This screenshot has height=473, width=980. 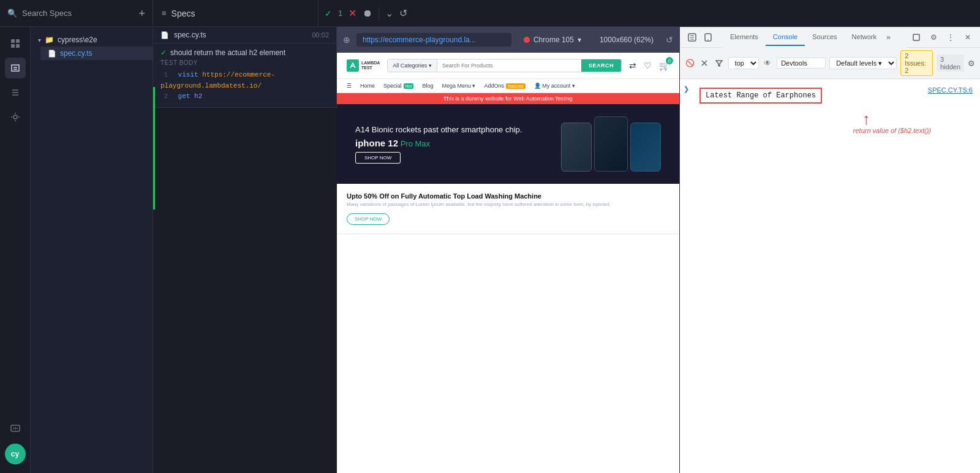 What do you see at coordinates (184, 13) in the screenshot?
I see `specs-title: Specs` at bounding box center [184, 13].